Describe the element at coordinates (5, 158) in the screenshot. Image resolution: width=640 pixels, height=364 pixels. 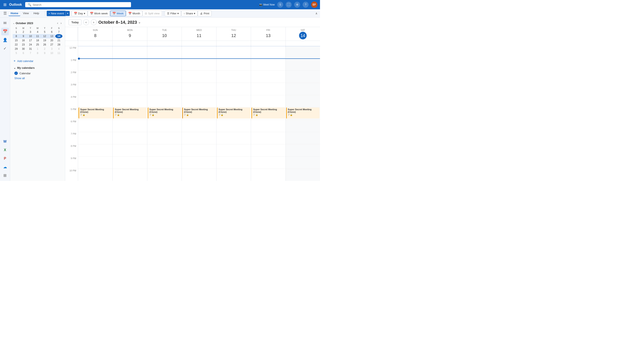
I see `nav-powerpoint: P` at that location.